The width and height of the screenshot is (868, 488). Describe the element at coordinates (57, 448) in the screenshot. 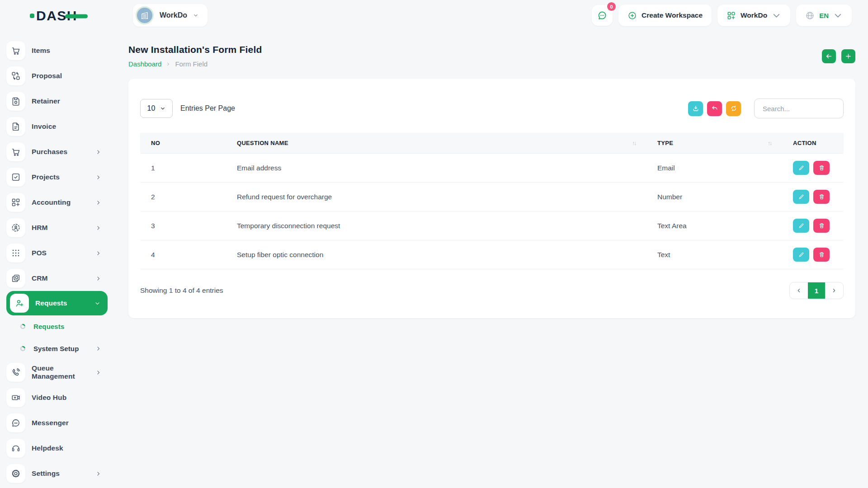

I see `sidebar-item-helpdesk: Helpdesk` at that location.